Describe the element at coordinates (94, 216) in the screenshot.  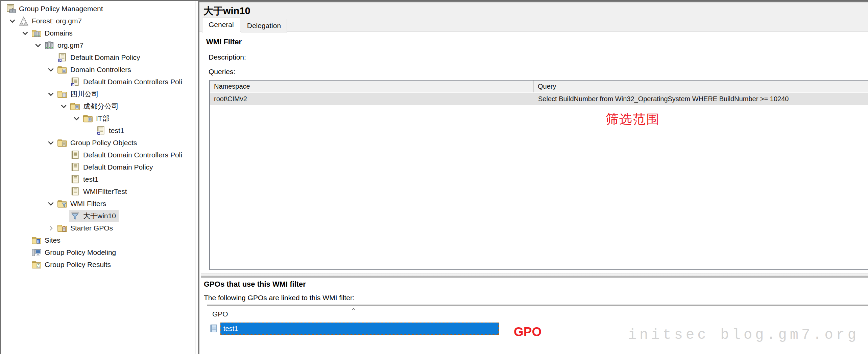
I see `tree-item-selected: 大于win10` at that location.